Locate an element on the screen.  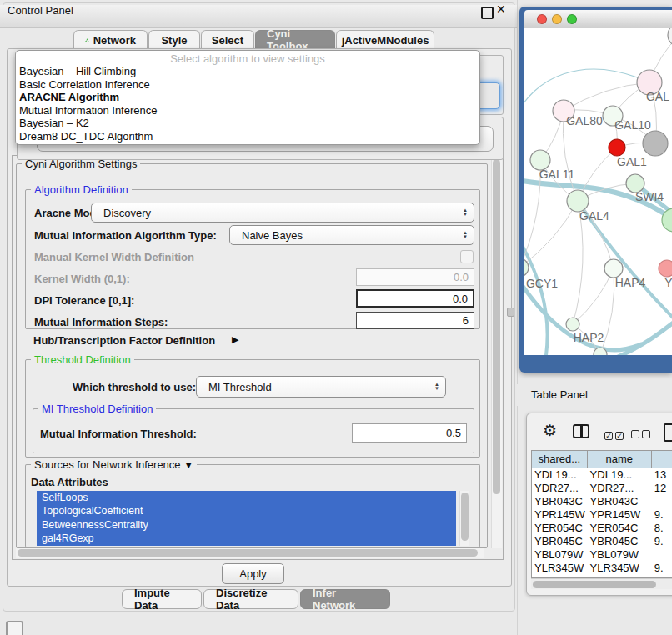
bottom-tab-impute-data: Impute Data is located at coordinates (162, 599).